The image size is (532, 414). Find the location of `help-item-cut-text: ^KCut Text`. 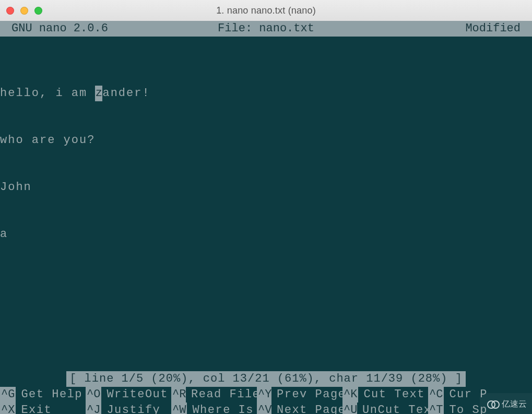

help-item-cut-text: ^KCut Text is located at coordinates (385, 395).